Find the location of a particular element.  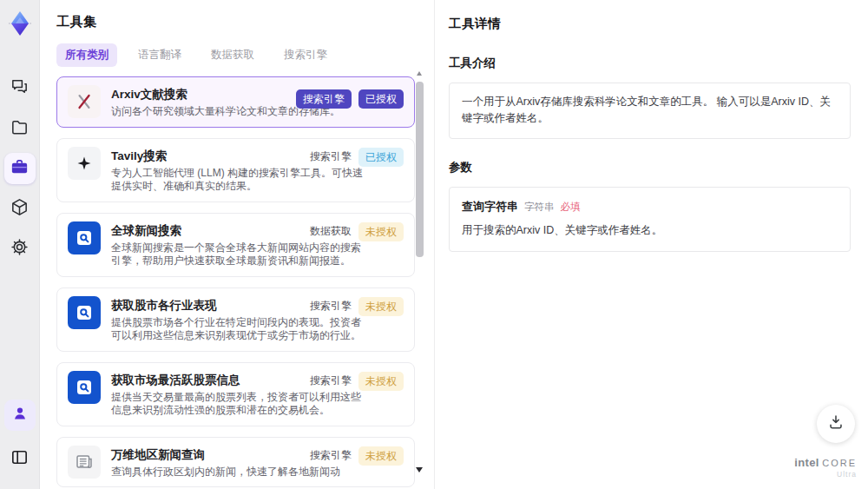

panel-toggle-icon is located at coordinates (19, 459).